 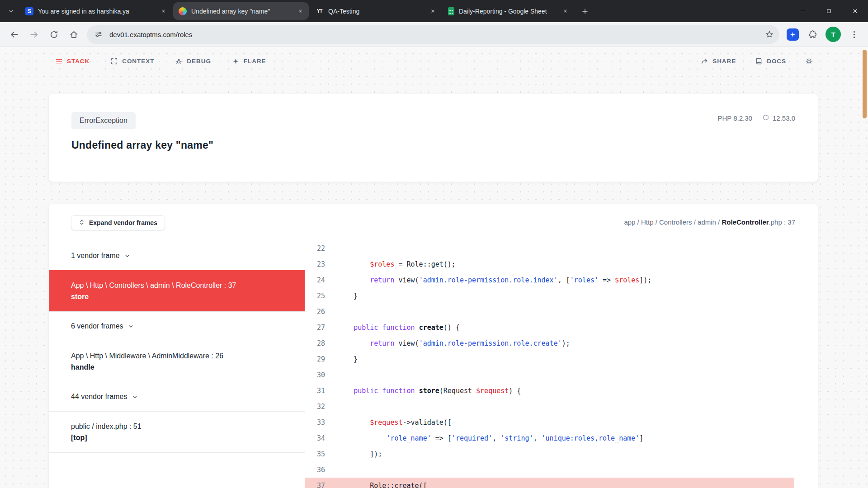 I want to click on extension-blue-button, so click(x=793, y=34).